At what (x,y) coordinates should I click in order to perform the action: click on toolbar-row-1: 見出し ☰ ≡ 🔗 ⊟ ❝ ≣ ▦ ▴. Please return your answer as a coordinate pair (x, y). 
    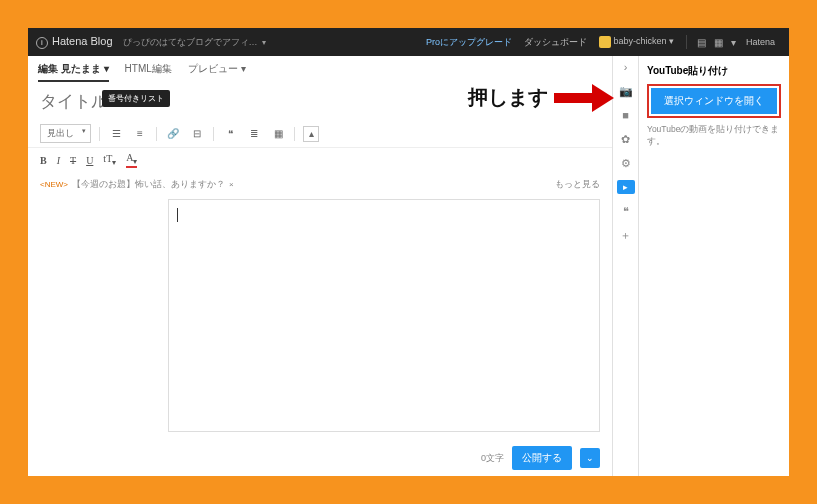
    Looking at the image, I should click on (320, 135).